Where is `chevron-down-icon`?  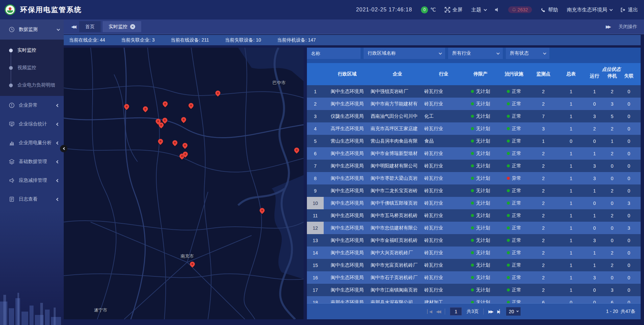
chevron-down-icon is located at coordinates (58, 29).